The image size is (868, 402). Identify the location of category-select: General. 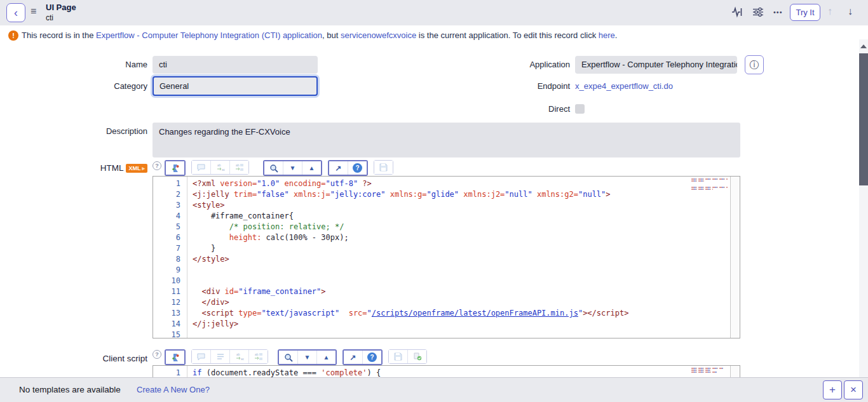
(235, 86).